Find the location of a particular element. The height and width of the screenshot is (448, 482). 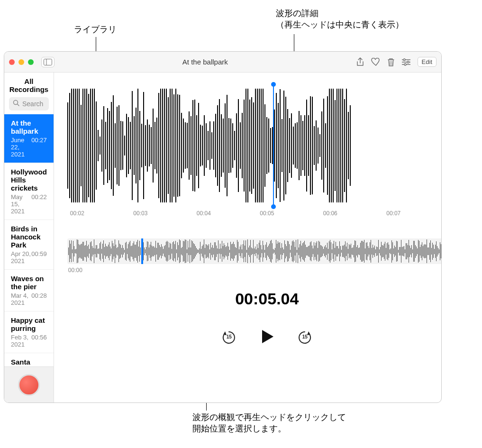

recording-name: Santa Monica Beach is located at coordinates (29, 362).